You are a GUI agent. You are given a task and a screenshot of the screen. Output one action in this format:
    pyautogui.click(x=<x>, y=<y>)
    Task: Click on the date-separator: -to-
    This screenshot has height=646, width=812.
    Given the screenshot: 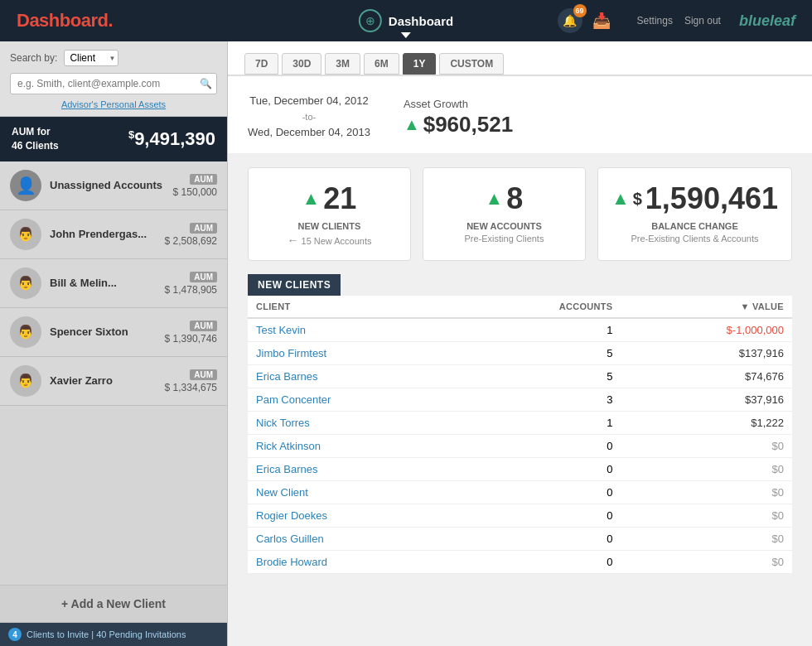 What is the action you would take?
    pyautogui.click(x=309, y=118)
    